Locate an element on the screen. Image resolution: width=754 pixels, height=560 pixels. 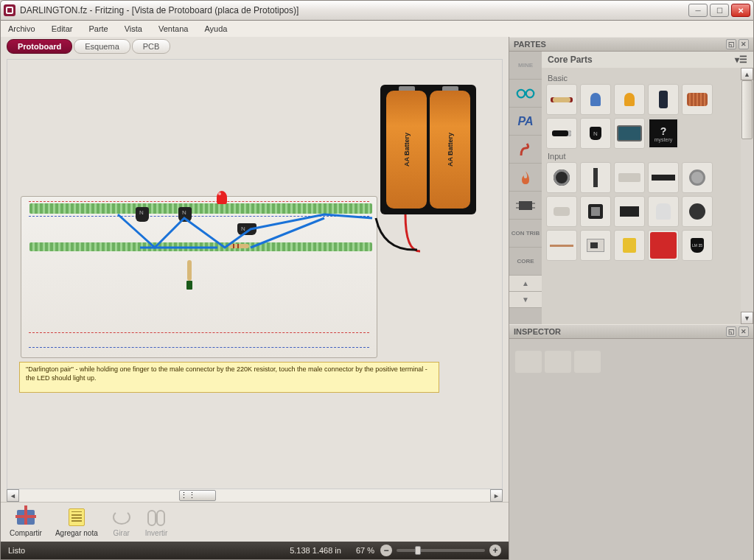
window-controls: ─ ☐ ✕ is located at coordinates (719, 10).